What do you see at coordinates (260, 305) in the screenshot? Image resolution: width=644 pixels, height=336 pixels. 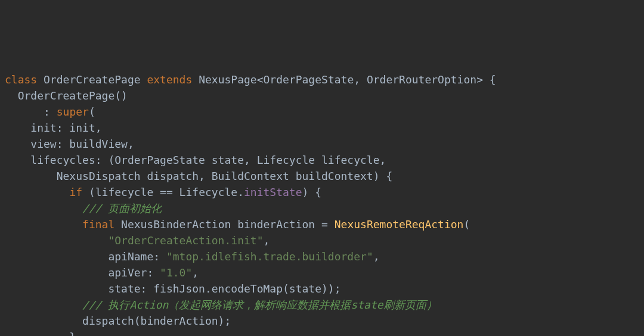 I see `comment-exec-action: /// 执行Action（发起网络请求，解析响应数据并根据state刷新页面）` at bounding box center [260, 305].